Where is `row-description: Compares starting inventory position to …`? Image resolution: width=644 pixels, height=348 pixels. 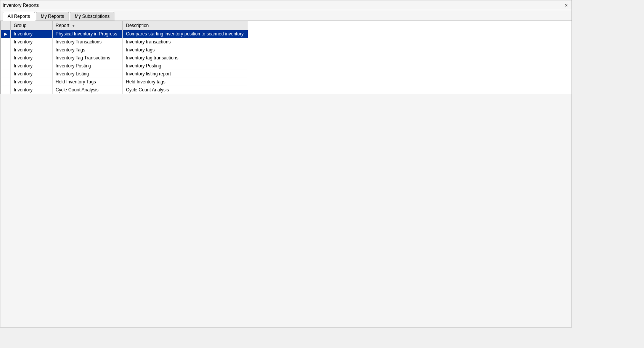
row-description: Compares starting inventory position to … is located at coordinates (185, 34).